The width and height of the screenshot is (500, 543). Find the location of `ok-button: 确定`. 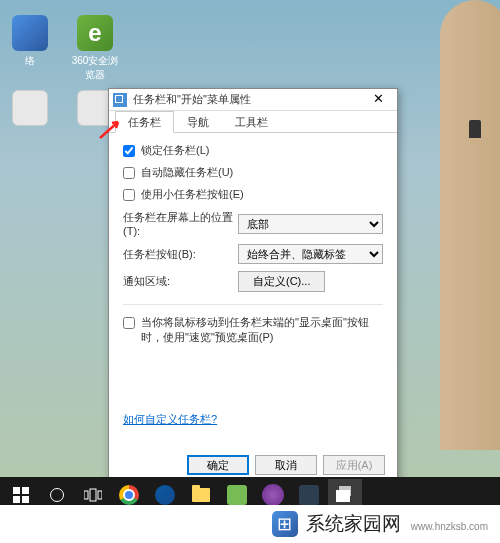

ok-button: 确定 is located at coordinates (218, 465).